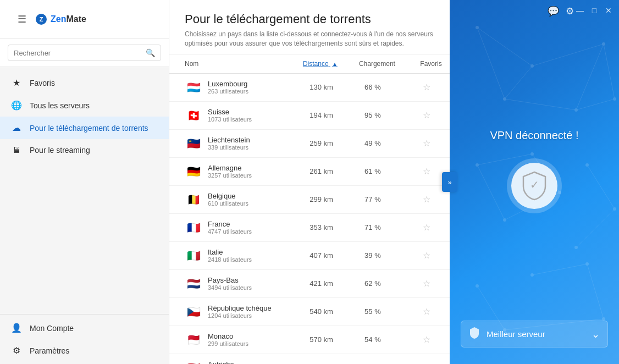 Image resolution: width=619 pixels, height=364 pixels. Describe the element at coordinates (310, 143) in the screenshot. I see `table-row: 🇱🇮 Liechtenstein 339 utilisateurs 259 km…` at that location.